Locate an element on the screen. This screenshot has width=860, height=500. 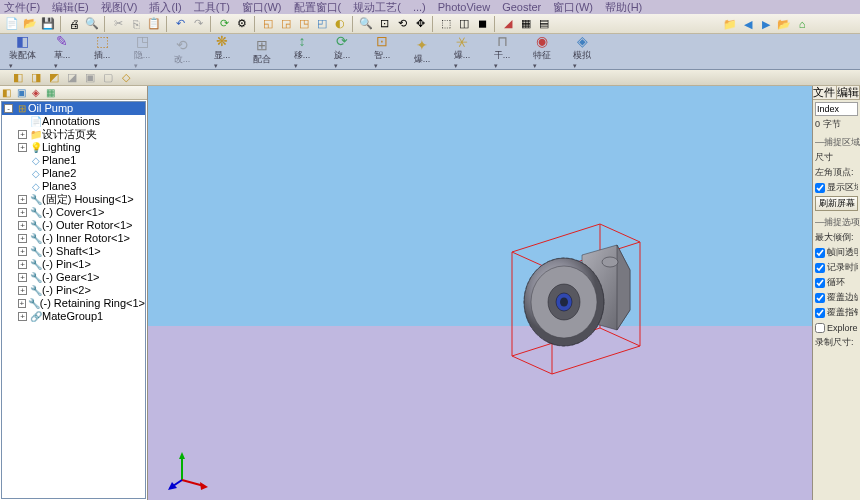
prev-icon: ◀ is located at coordinates (748, 24).